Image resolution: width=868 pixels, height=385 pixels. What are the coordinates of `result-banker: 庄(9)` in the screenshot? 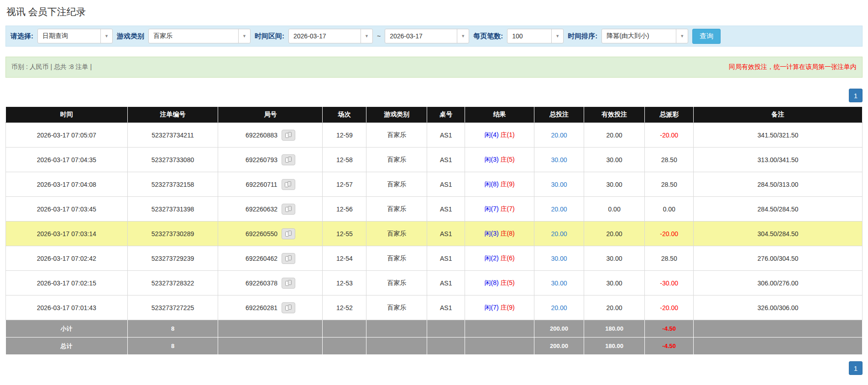 It's located at (507, 307).